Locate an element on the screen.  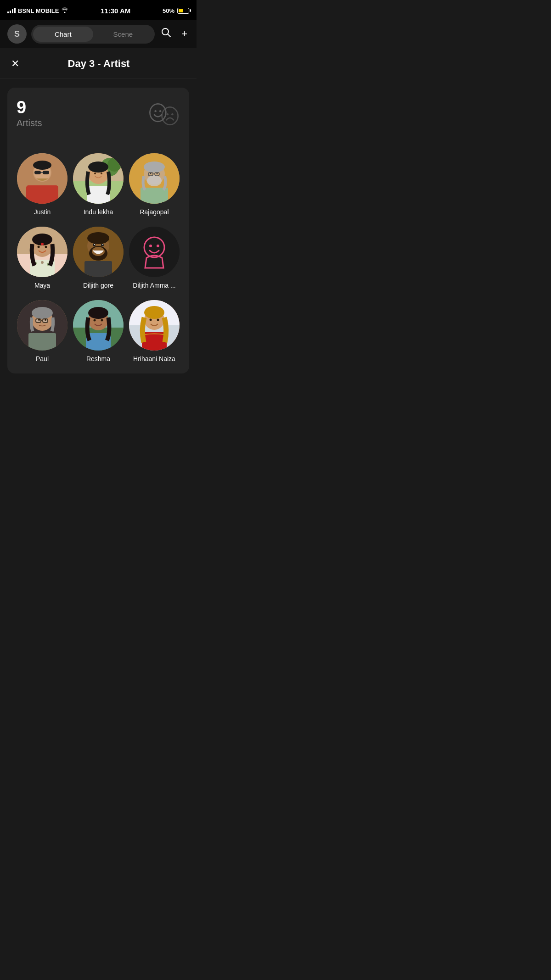
artist-item: Indu lekha is located at coordinates (98, 184).